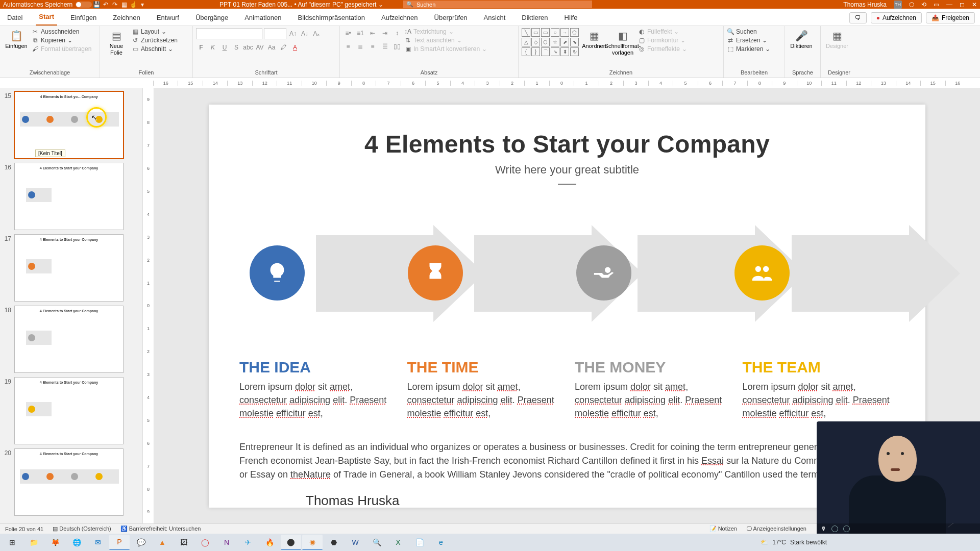 This screenshot has width=980, height=551. What do you see at coordinates (962, 5) in the screenshot?
I see `window-restore-icon: ◻` at bounding box center [962, 5].